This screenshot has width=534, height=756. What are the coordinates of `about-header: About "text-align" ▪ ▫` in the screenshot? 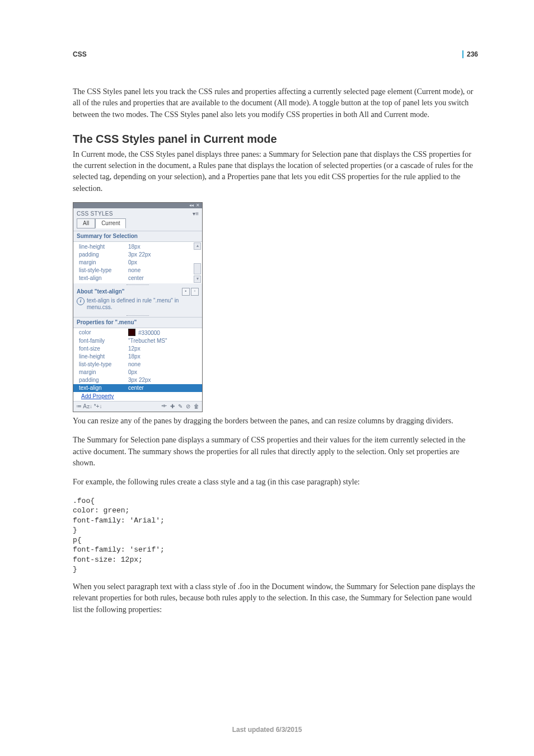 It's located at (138, 291).